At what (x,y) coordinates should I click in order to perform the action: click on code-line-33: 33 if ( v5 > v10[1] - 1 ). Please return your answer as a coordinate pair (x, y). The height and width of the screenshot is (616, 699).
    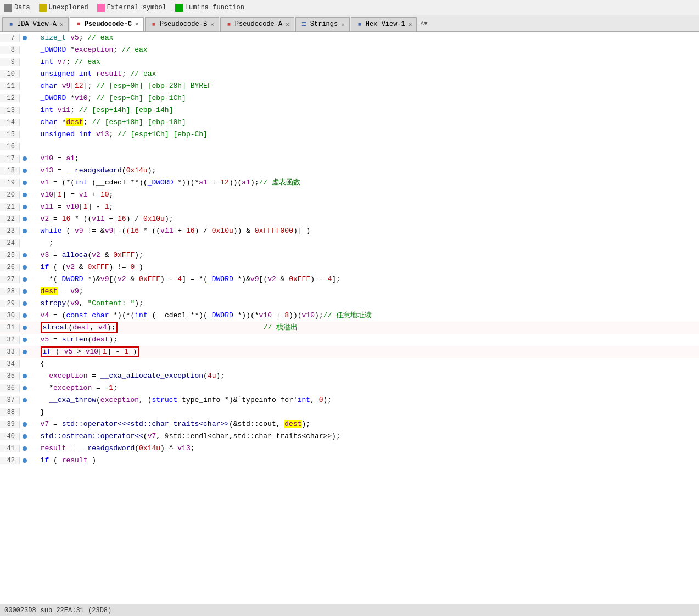
    Looking at the image, I should click on (349, 352).